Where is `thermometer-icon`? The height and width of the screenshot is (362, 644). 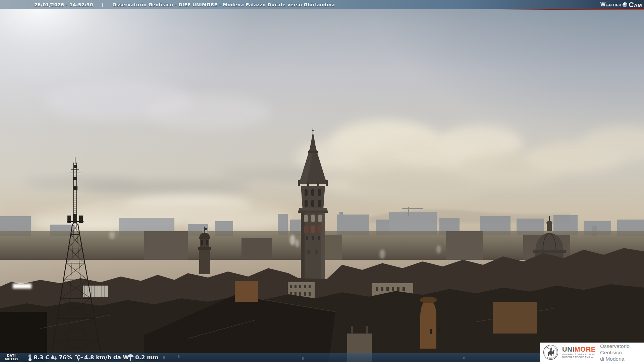
thermometer-icon is located at coordinates (30, 358).